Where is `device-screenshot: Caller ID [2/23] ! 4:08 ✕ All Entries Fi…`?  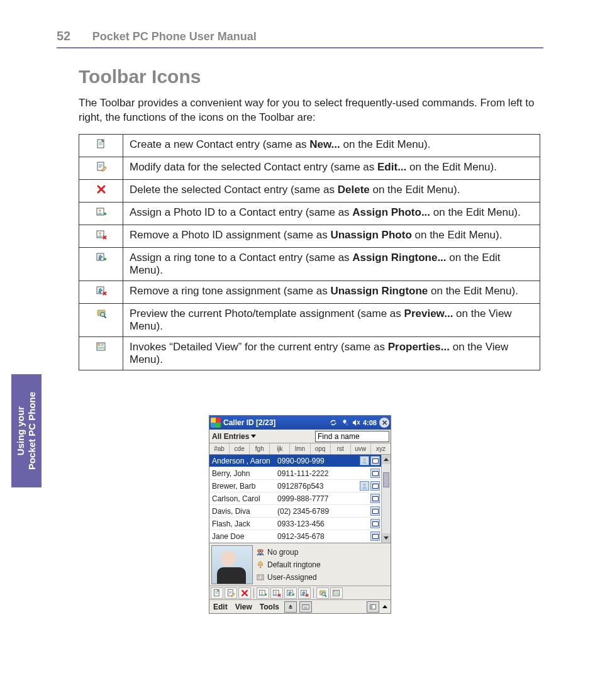 device-screenshot: Caller ID [2/23] ! 4:08 ✕ All Entries Fi… is located at coordinates (300, 514).